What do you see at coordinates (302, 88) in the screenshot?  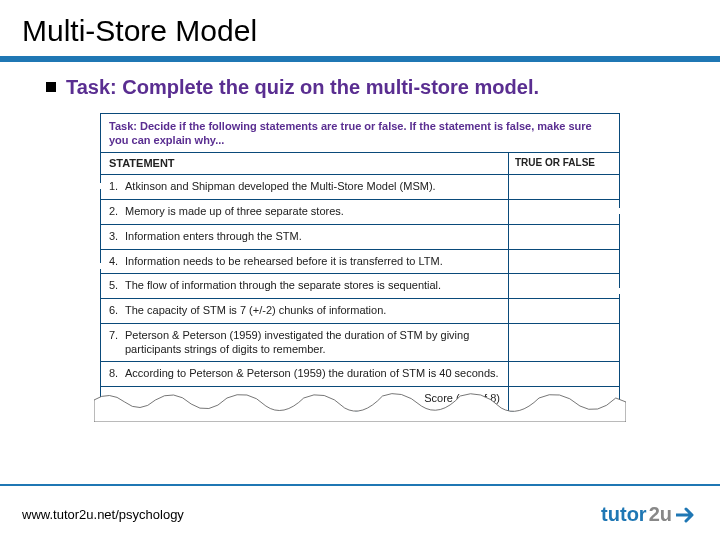 I see `task-instruction: Task: Complete the quiz on the multi-sto…` at bounding box center [302, 88].